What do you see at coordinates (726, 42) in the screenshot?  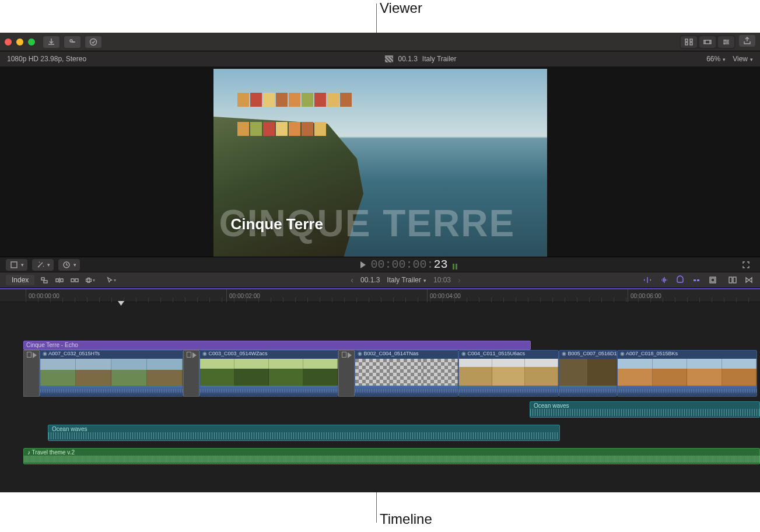 I see `inspector-toggle-button` at bounding box center [726, 42].